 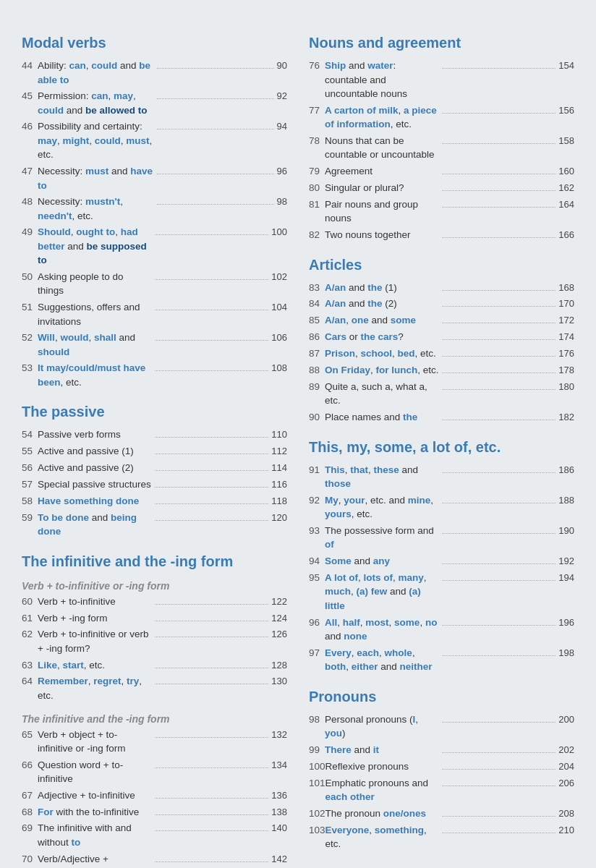 I want to click on entry-page: 128, so click(x=279, y=665).